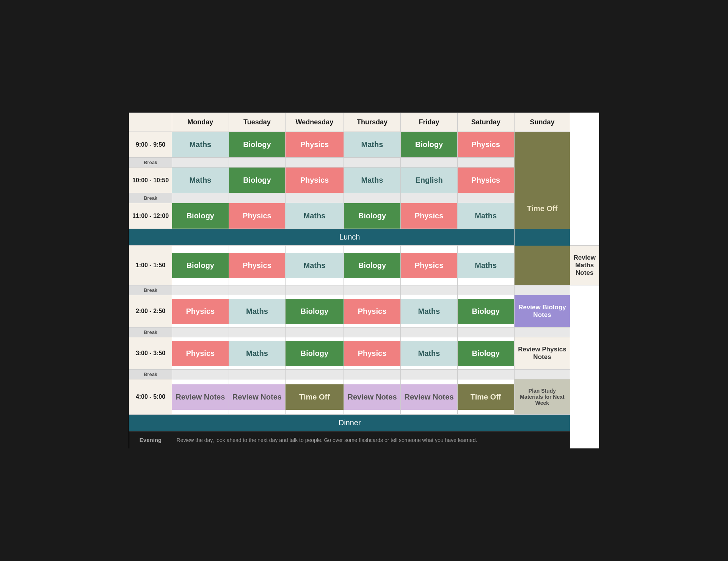  I want to click on break-cell-6g, so click(542, 375).